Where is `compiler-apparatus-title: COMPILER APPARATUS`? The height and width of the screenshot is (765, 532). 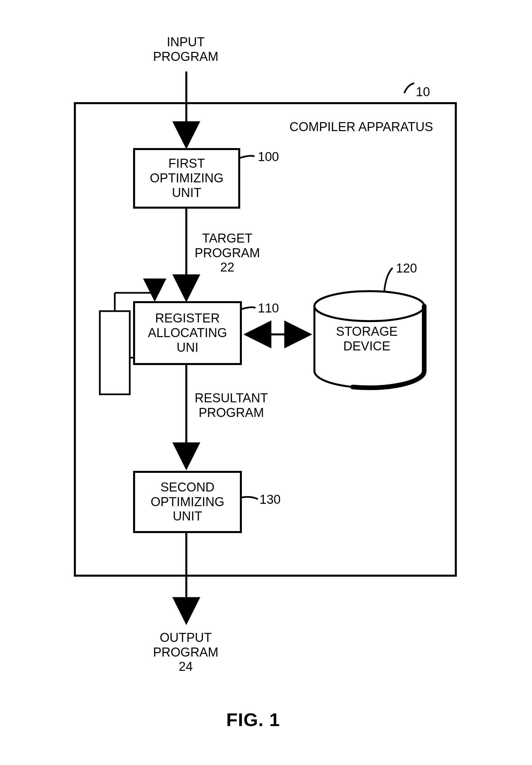 compiler-apparatus-title: COMPILER APPARATUS is located at coordinates (361, 127).